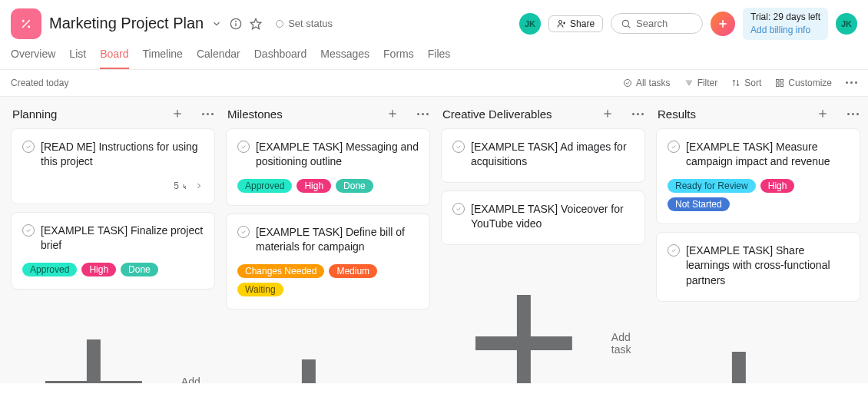  I want to click on sort-label: Sort, so click(753, 83).